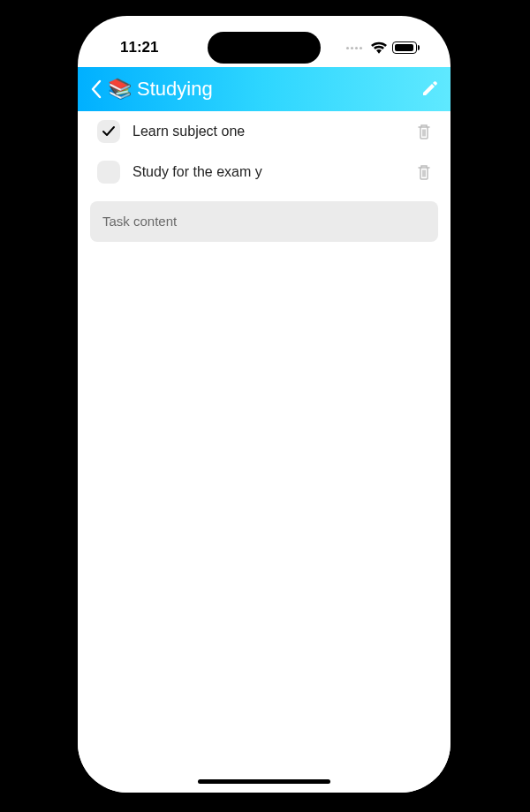 The width and height of the screenshot is (530, 812). Describe the element at coordinates (264, 172) in the screenshot. I see `task-row: Study for the exam y` at that location.